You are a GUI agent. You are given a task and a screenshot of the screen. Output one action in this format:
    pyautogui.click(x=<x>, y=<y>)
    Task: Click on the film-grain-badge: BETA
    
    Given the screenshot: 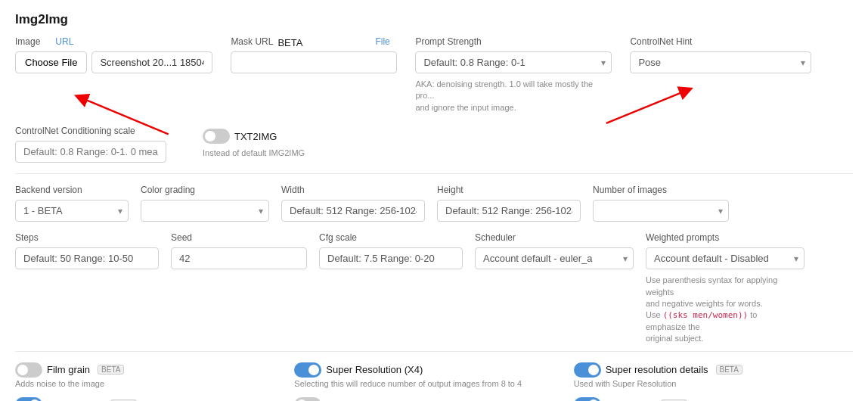 What is the action you would take?
    pyautogui.click(x=110, y=369)
    